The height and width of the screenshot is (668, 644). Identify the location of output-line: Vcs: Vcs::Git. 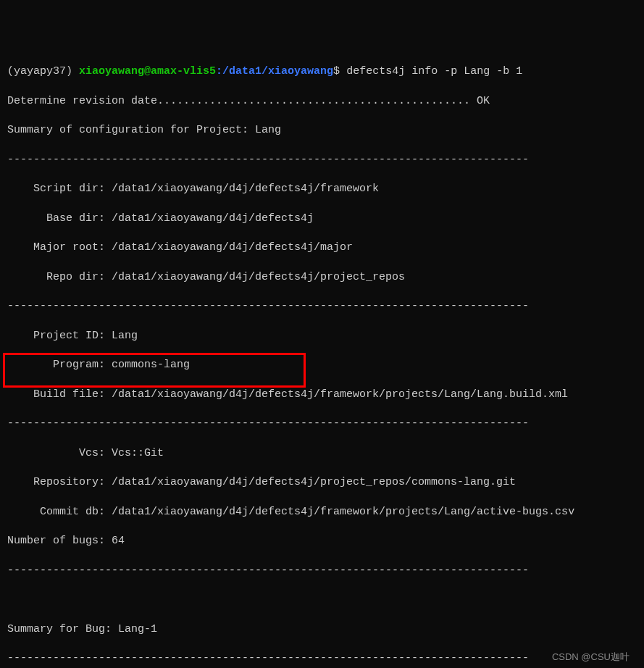
(322, 454).